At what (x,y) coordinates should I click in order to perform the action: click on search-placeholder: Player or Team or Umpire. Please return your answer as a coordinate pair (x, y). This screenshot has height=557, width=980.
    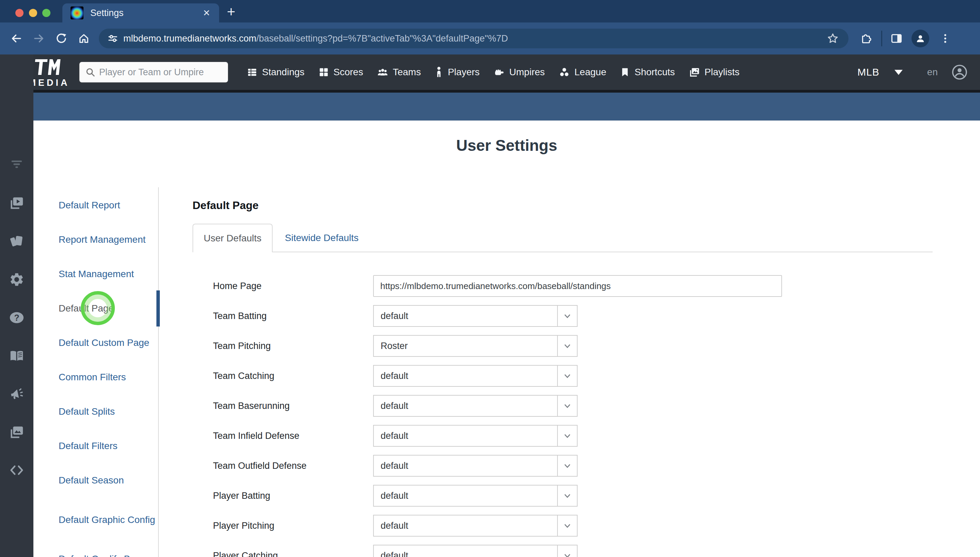
    Looking at the image, I should click on (152, 72).